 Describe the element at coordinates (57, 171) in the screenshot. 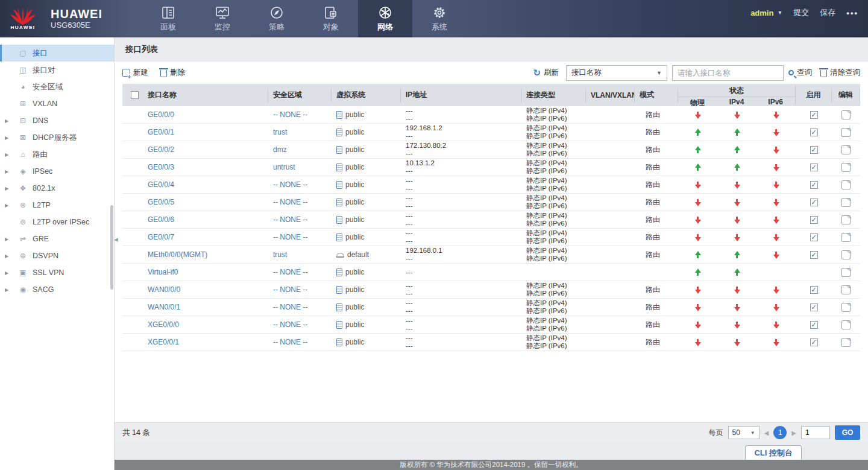

I see `sidebar-item-ipsec: ▶ ◈ IPSec` at that location.